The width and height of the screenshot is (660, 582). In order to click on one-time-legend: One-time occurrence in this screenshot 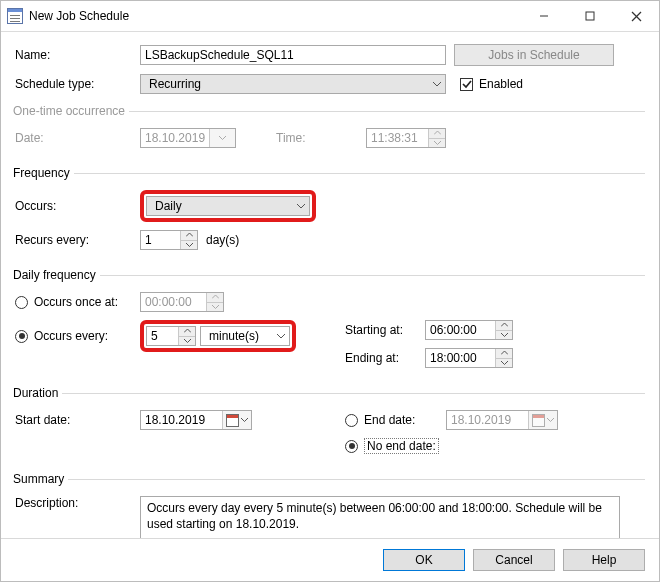, I will do `click(71, 111)`.